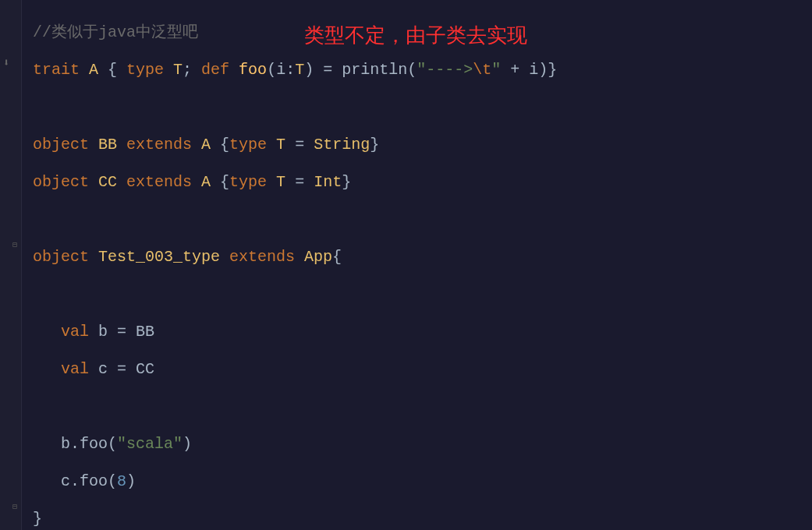 The image size is (812, 530). What do you see at coordinates (416, 36) in the screenshot?
I see `annotation-overlay-text: 类型不定，由子类去实现` at bounding box center [416, 36].